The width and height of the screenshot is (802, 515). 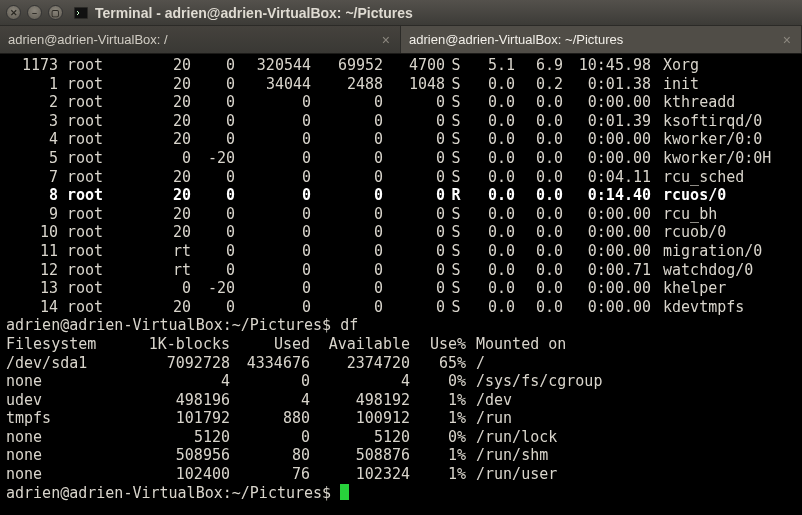 What do you see at coordinates (401, 326) in the screenshot?
I see `prompt-line: adrien@adrien-VirtualBox:~/Pictures$ df` at bounding box center [401, 326].